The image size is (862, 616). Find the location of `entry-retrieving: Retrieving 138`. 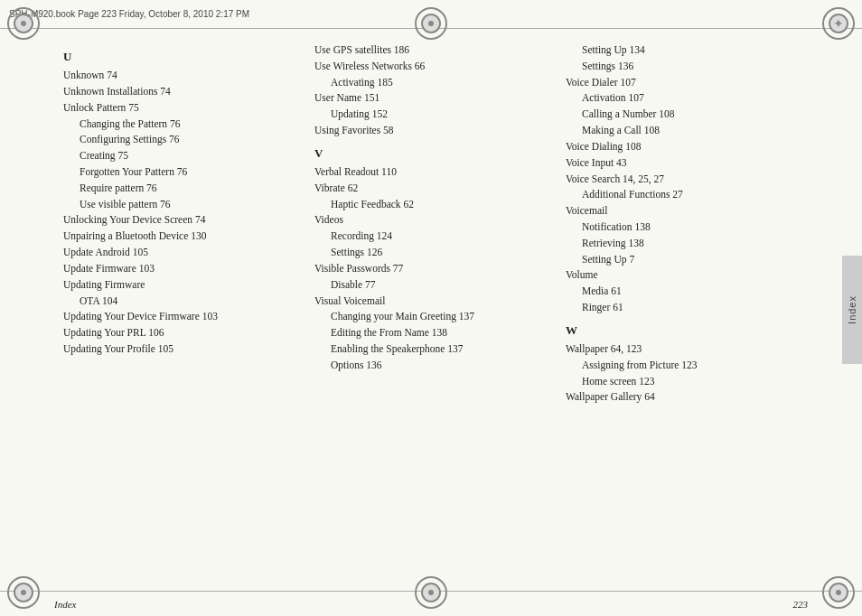

entry-retrieving: Retrieving 138 is located at coordinates (690, 244).